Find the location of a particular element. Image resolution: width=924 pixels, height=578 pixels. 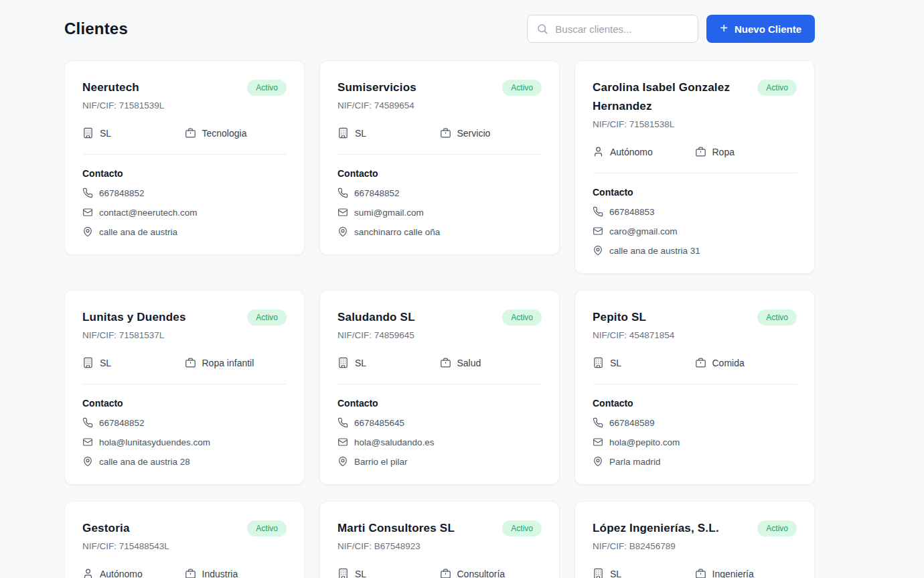

header-actions: + Nuevo Cliente is located at coordinates (671, 29).